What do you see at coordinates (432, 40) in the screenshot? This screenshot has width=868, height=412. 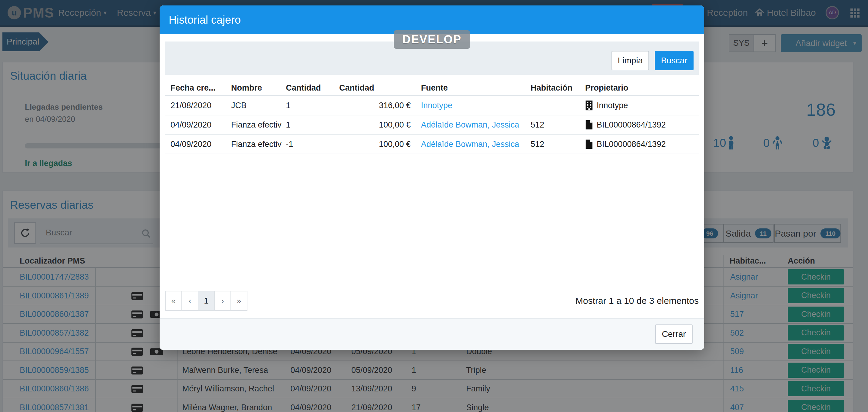 I see `develop-environment-badge: DEVELOP` at bounding box center [432, 40].